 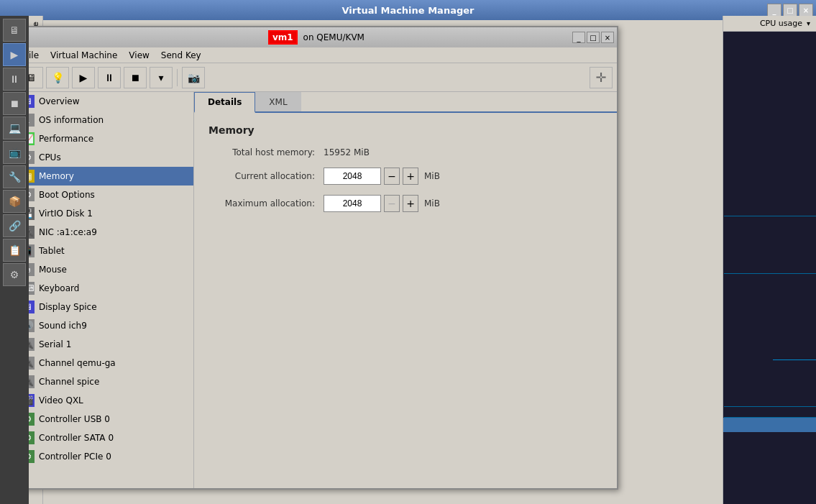 What do you see at coordinates (161, 78) in the screenshot?
I see `dropdown-button: ▾` at bounding box center [161, 78].